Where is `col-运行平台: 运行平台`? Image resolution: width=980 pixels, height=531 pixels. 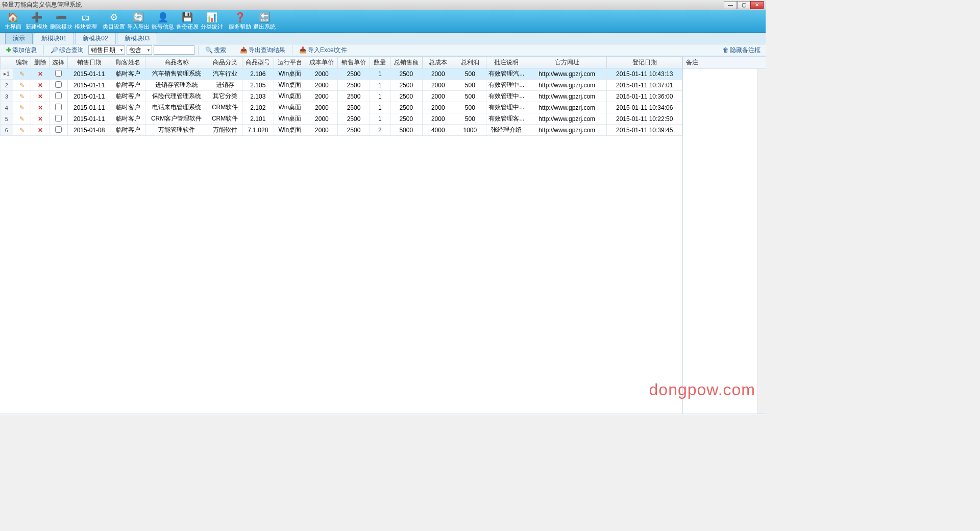 col-运行平台: 运行平台 is located at coordinates (290, 63).